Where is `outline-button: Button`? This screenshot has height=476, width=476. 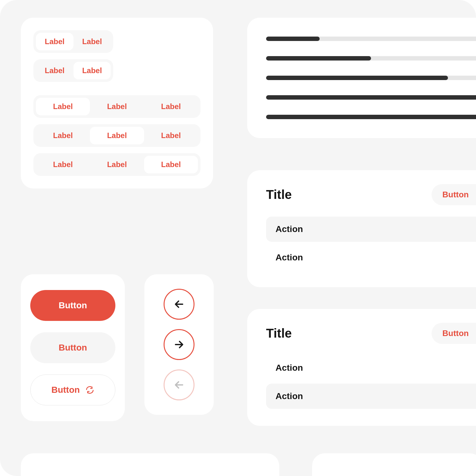 outline-button: Button is located at coordinates (73, 390).